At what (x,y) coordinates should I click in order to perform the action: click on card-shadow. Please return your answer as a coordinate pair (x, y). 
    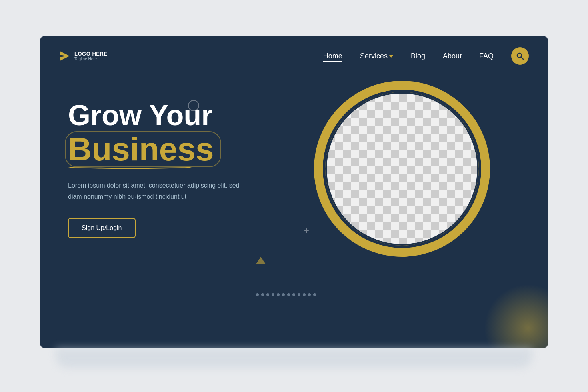
    Looking at the image, I should click on (294, 358).